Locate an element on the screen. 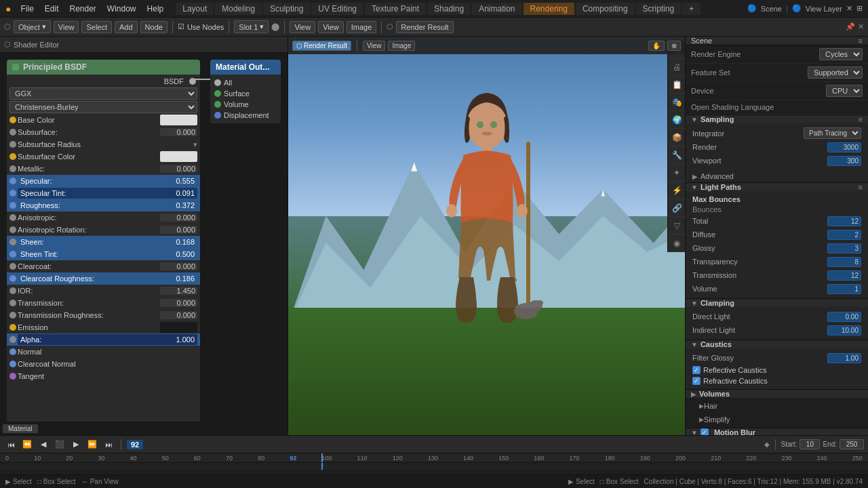  output-properties-icon: 🖨 is located at coordinates (685, 67).